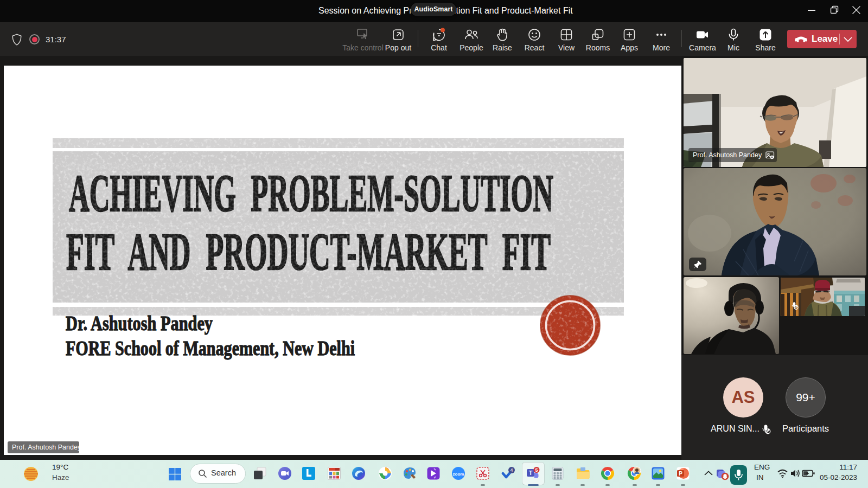 The width and height of the screenshot is (868, 488). What do you see at coordinates (680, 474) in the screenshot?
I see `svg-text: P` at bounding box center [680, 474].